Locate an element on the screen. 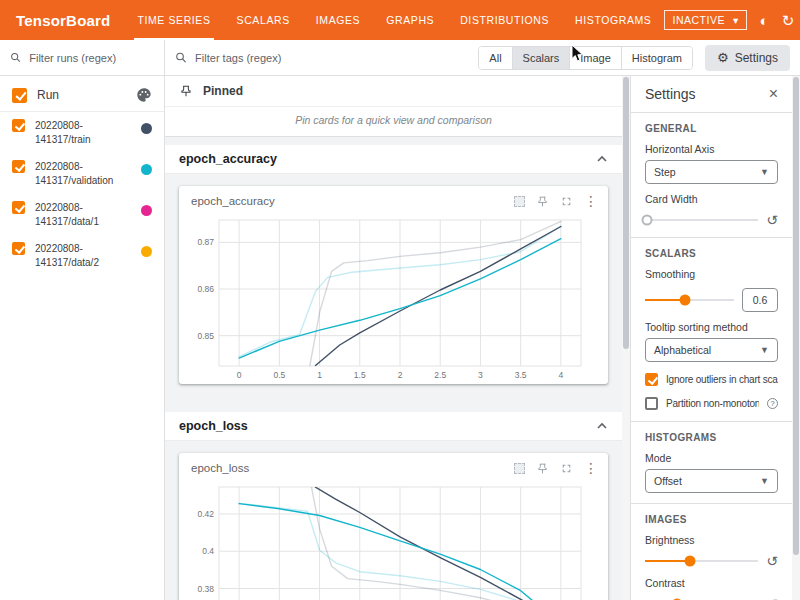  card-title: epoch_accuracy is located at coordinates (352, 201).